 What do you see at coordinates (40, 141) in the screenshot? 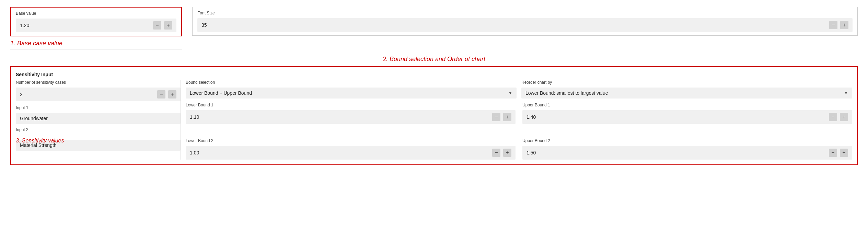
I see `sensitivity-values-annotation: 3. Sensitivity values` at bounding box center [40, 141].